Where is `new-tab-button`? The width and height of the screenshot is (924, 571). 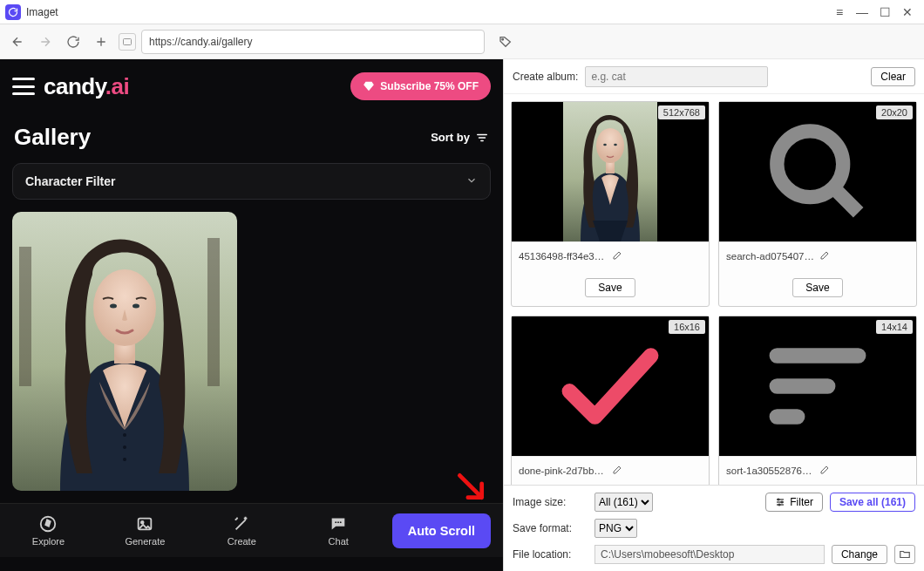
new-tab-button is located at coordinates (101, 42).